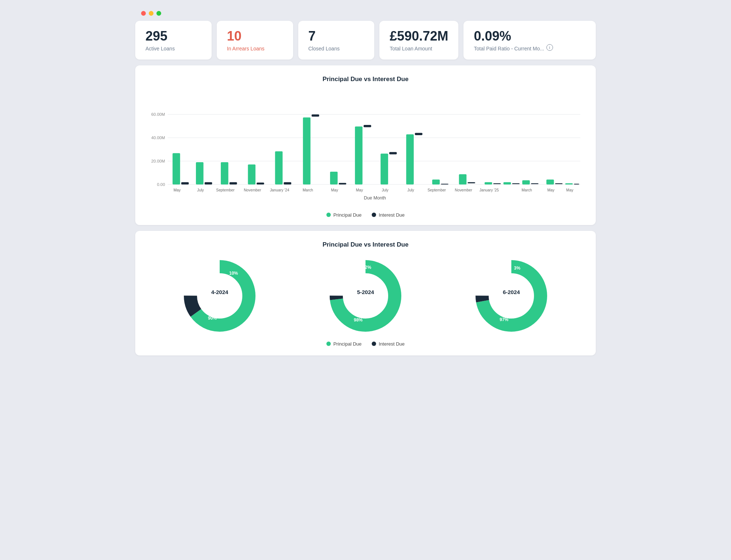 Image resolution: width=731 pixels, height=560 pixels. Describe the element at coordinates (366, 245) in the screenshot. I see `donuts-title: Principal Due vs Interest Due` at that location.